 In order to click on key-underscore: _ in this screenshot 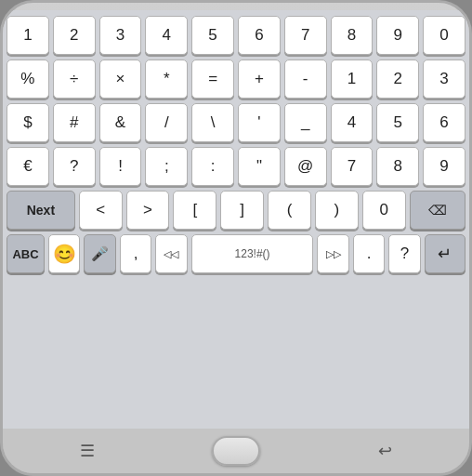, I will do `click(306, 123)`.